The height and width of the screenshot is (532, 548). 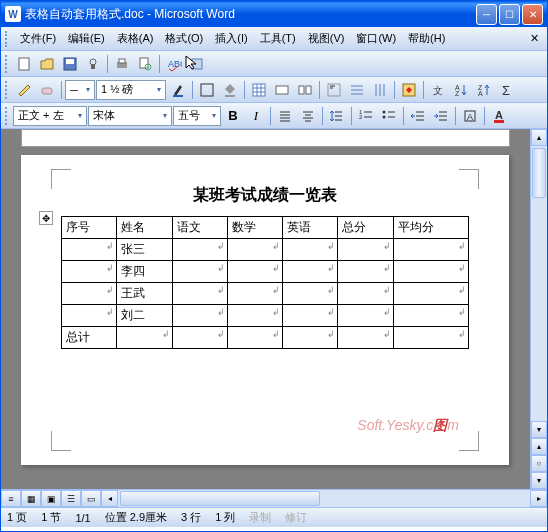 What do you see at coordinates (438, 90) in the screenshot?
I see `text-direction-icon: 文` at bounding box center [438, 90].